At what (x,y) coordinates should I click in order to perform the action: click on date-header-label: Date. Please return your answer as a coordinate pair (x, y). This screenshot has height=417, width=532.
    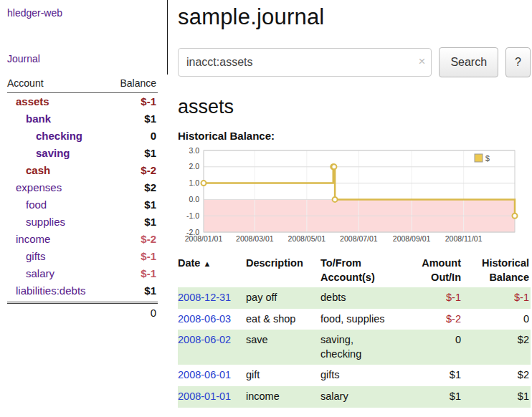
    Looking at the image, I should click on (189, 263).